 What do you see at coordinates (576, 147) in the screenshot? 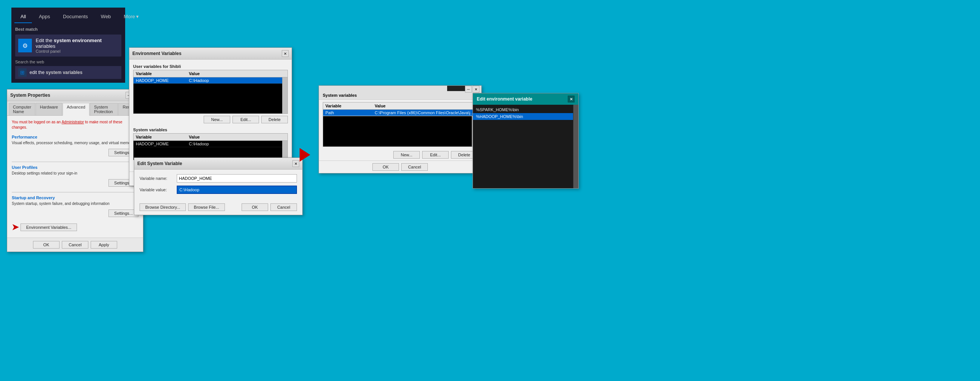
I see `edit-env-scrollbar` at bounding box center [576, 147].